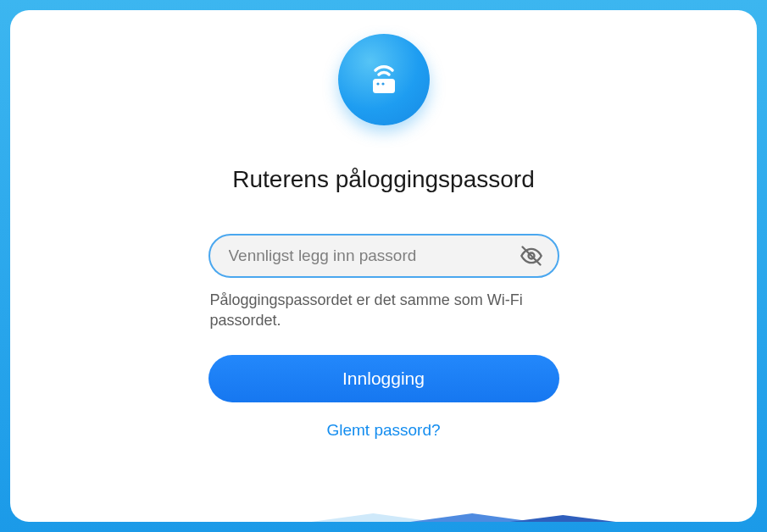  Describe the element at coordinates (384, 379) in the screenshot. I see `login-button: Innlogging` at that location.